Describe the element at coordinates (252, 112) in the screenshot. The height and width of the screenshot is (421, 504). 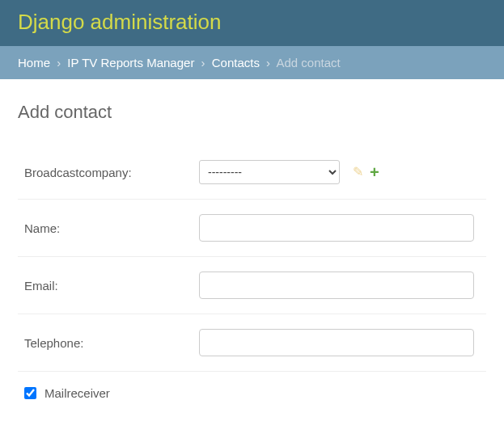
I see `page-title: Add contact` at that location.